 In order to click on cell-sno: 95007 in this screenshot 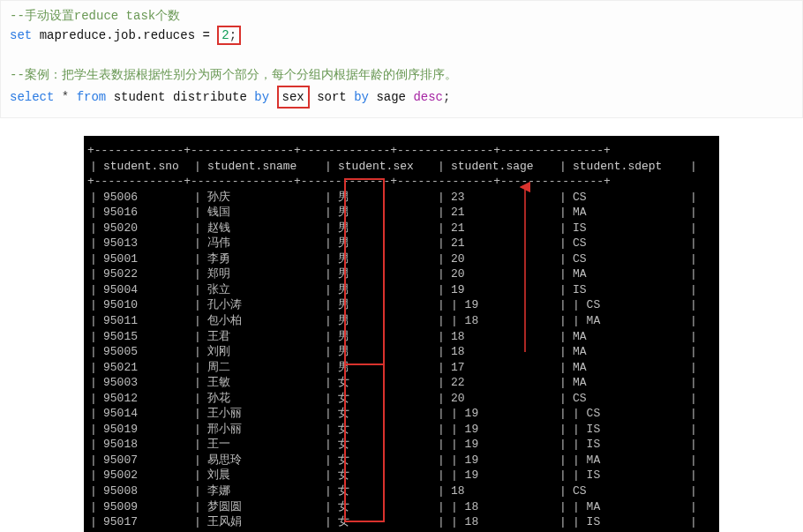, I will do `click(146, 461)`.